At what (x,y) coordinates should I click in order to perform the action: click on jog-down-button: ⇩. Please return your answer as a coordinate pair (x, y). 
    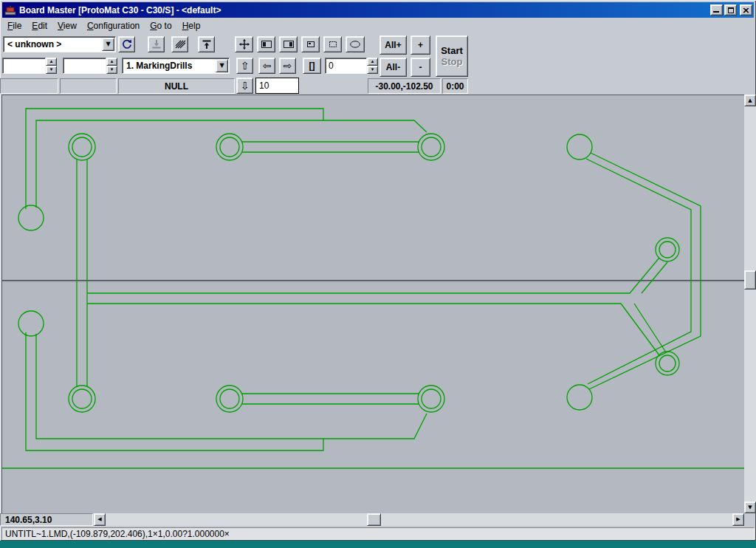
    Looking at the image, I should click on (245, 86).